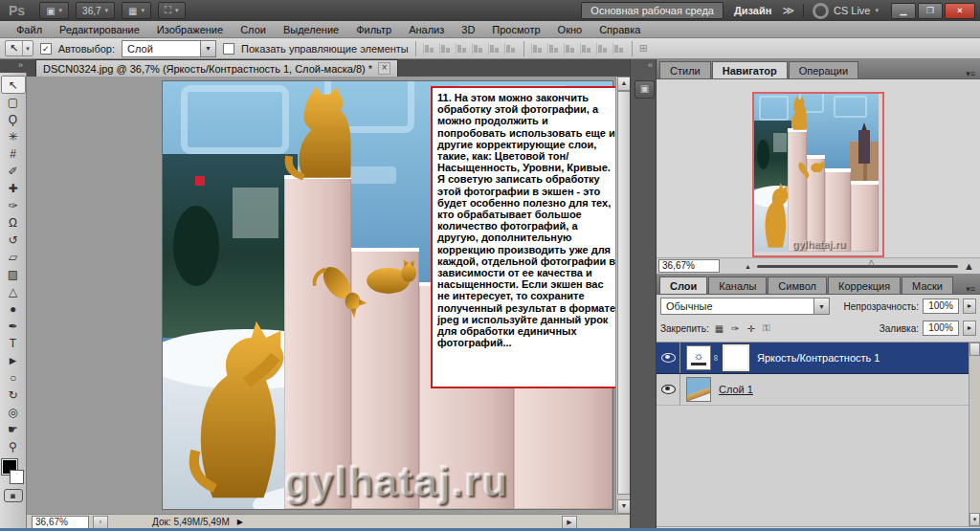 The height and width of the screenshot is (531, 980). Describe the element at coordinates (903, 11) in the screenshot. I see `minimize-button: ▁` at that location.